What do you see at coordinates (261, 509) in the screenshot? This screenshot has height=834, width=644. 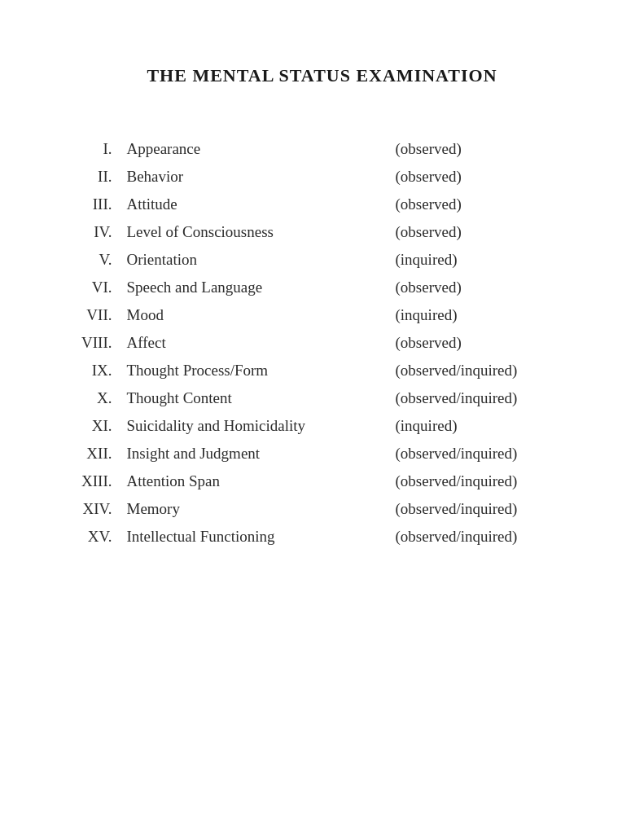 I see `item-label: Memory` at bounding box center [261, 509].